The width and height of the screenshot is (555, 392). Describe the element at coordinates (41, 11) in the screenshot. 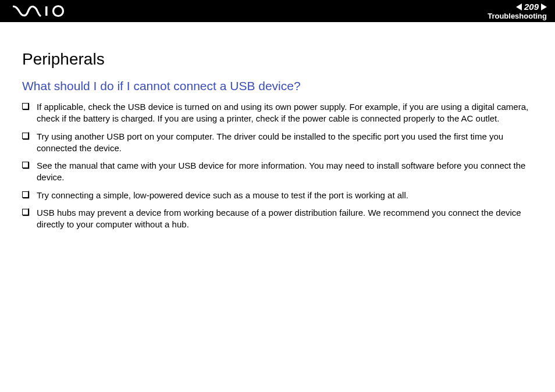

I see `vaio-logo` at that location.